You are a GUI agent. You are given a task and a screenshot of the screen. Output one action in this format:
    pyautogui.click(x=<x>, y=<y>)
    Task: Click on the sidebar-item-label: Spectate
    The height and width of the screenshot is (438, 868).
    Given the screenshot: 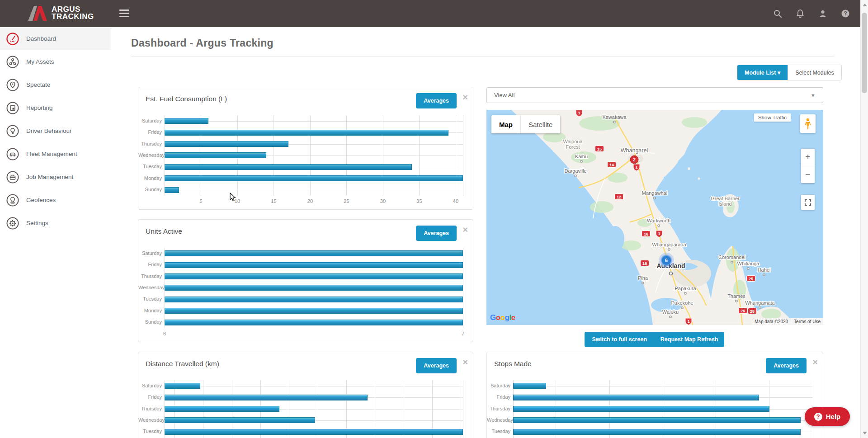 What is the action you would take?
    pyautogui.click(x=38, y=85)
    